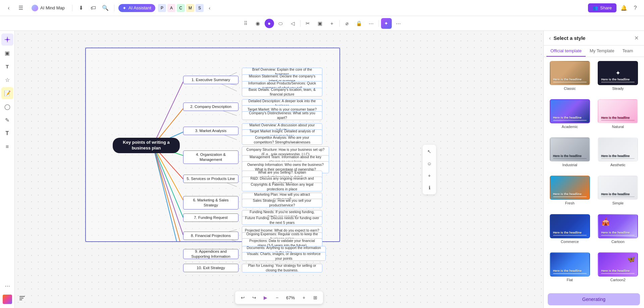  I want to click on style-cartoon2-thumb: 🦋 Here is the headline, so click(618, 264).